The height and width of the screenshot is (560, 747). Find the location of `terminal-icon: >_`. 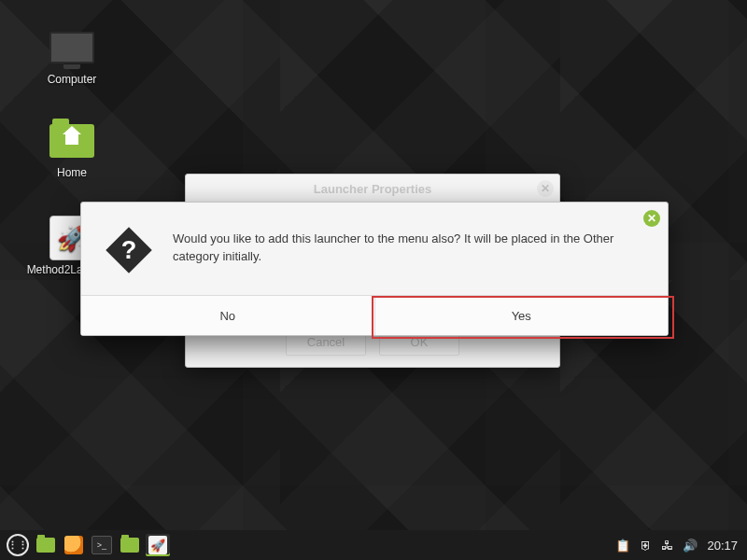

terminal-icon: >_ is located at coordinates (102, 545).